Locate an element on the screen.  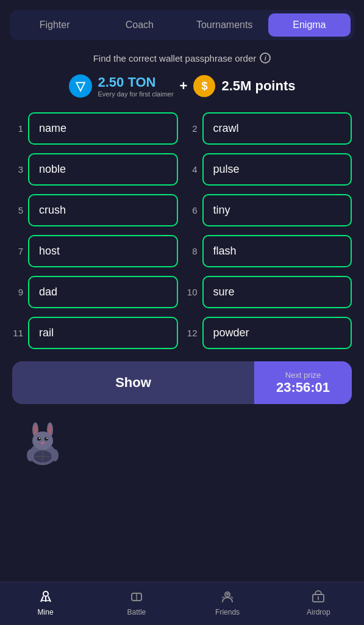
nav-battle: Battle is located at coordinates (137, 602).